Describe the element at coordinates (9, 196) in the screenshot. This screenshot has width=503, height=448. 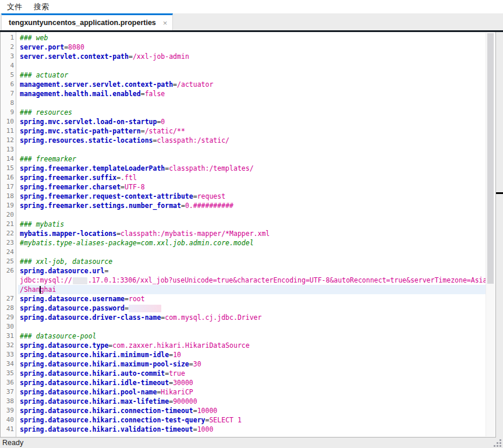
I see `line-number: 18` at that location.